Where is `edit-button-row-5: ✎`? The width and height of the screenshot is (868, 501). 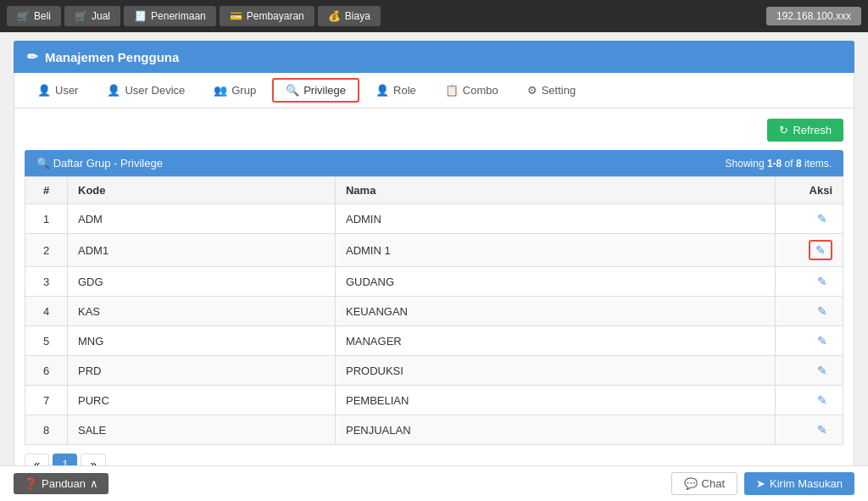
edit-button-row-5: ✎ is located at coordinates (822, 341).